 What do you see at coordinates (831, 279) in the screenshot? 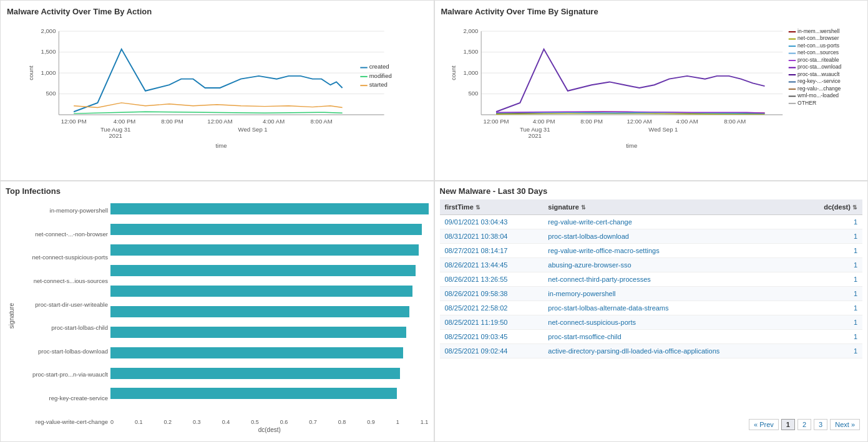
I see `cell-dc-4: 1` at bounding box center [831, 279].